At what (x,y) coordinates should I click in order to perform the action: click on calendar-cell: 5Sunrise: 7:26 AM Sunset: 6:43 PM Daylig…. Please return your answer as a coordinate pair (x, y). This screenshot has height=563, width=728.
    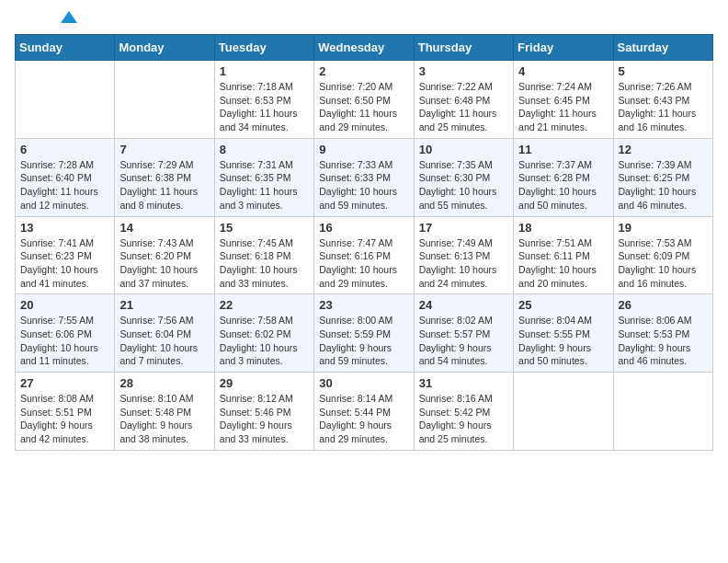
    Looking at the image, I should click on (663, 99).